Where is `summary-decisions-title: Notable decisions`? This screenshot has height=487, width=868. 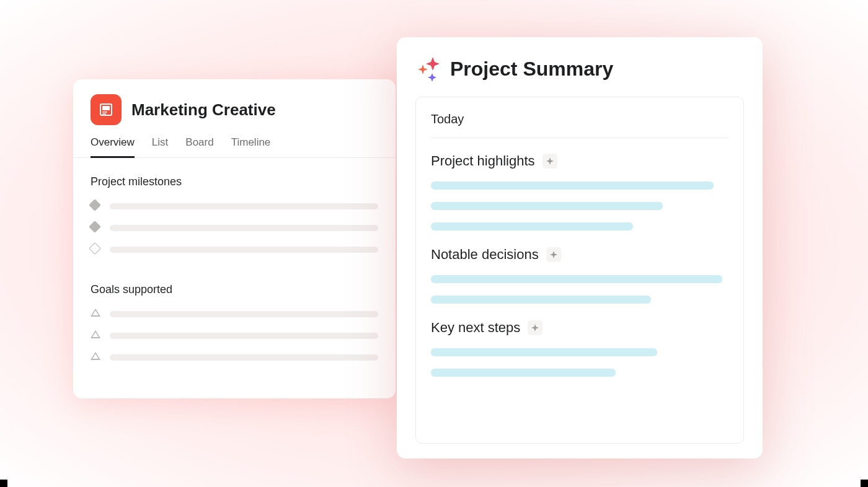
summary-decisions-title: Notable decisions is located at coordinates (485, 255).